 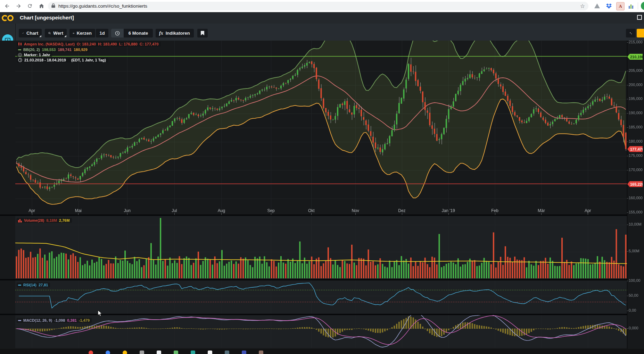 What do you see at coordinates (132, 33) in the screenshot?
I see `period-button: 6 Monate` at bounding box center [132, 33].